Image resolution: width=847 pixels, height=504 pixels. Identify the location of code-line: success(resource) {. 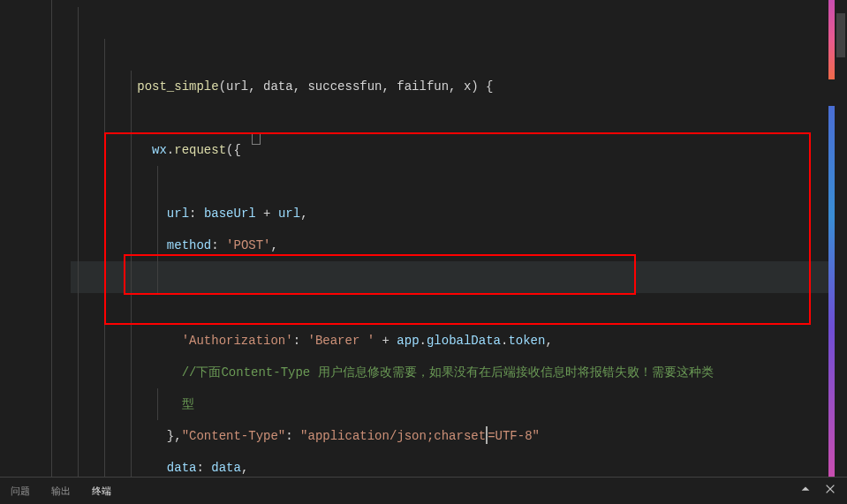
(459, 372).